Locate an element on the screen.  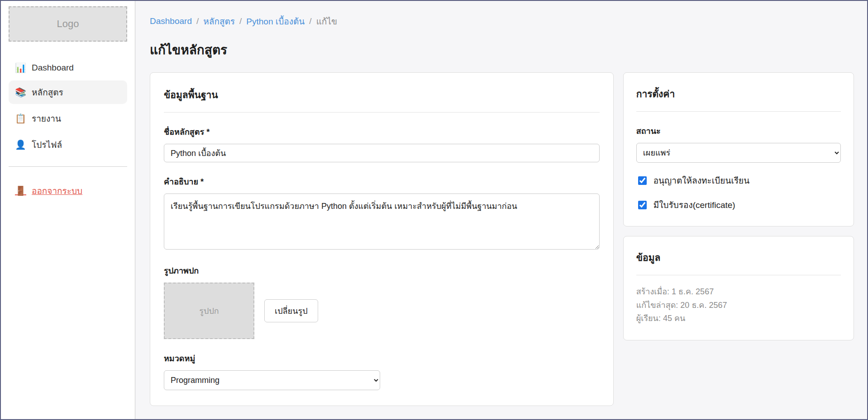
settings-title: การตั้งค่า is located at coordinates (739, 94).